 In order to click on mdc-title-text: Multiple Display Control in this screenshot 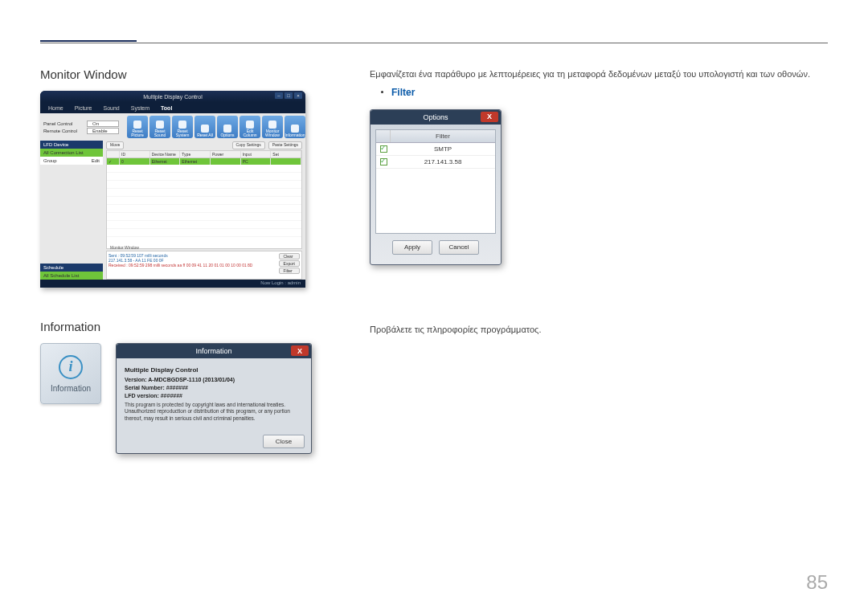, I will do `click(173, 96)`.